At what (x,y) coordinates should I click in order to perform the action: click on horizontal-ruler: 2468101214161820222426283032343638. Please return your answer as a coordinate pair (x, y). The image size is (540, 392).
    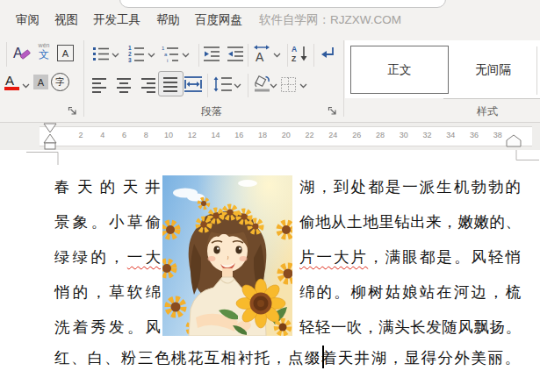
    Looking at the image, I should click on (270, 137).